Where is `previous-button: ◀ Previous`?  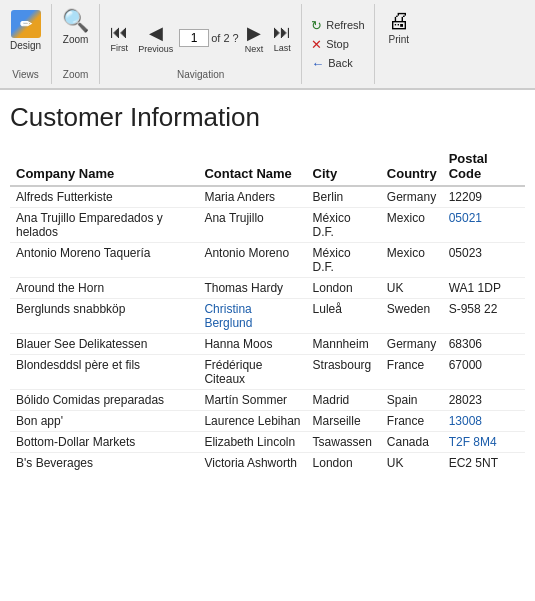
previous-button: ◀ Previous is located at coordinates (156, 38).